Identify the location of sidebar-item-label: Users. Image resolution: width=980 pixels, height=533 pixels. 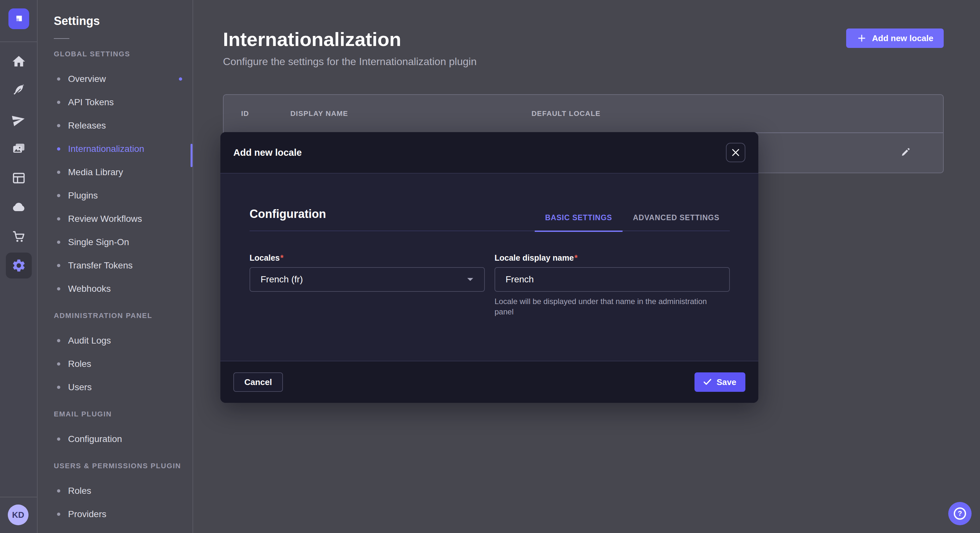
(80, 387).